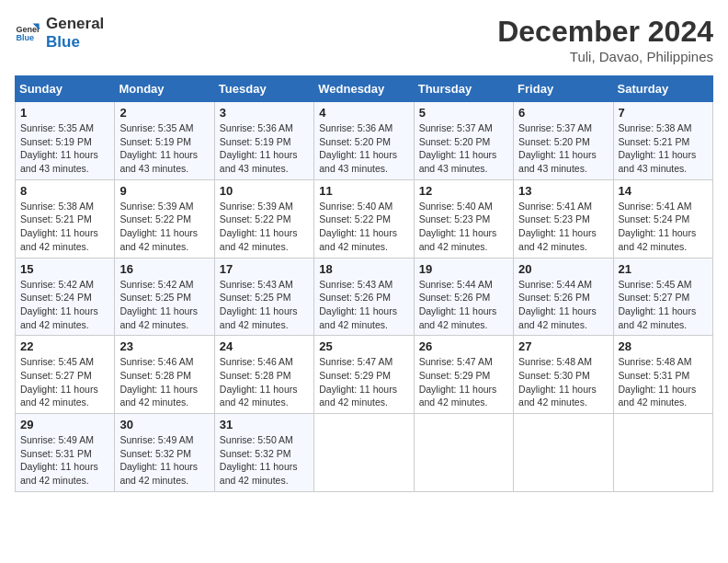 This screenshot has height=563, width=728. Describe the element at coordinates (165, 296) in the screenshot. I see `calendar-cell: 16Sunrise: 5:42 AMSunset: 5:25 PMDayligh…` at that location.